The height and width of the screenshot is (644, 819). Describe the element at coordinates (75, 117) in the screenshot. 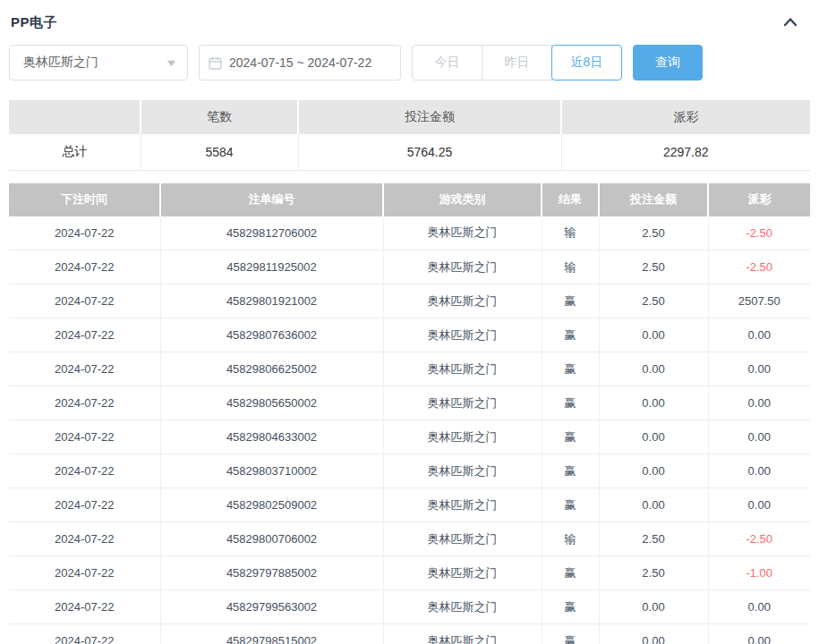

I see `summary-col-blank` at that location.